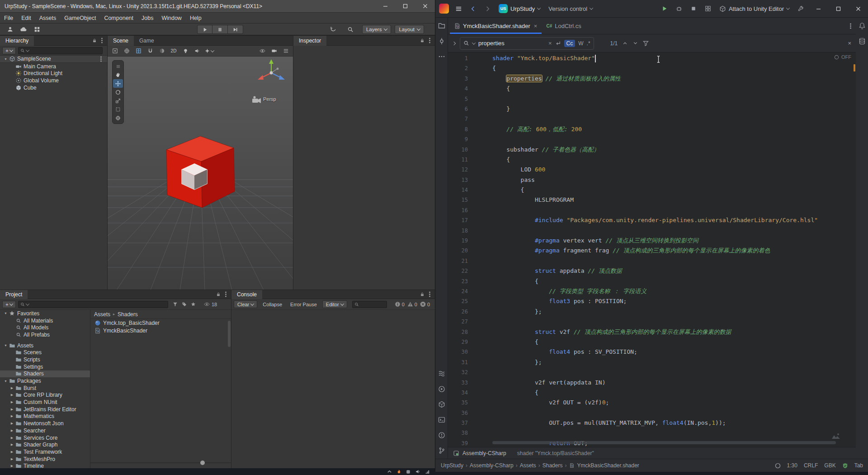 The width and height of the screenshot is (868, 475). I want to click on code-line: 36, so click(652, 413).